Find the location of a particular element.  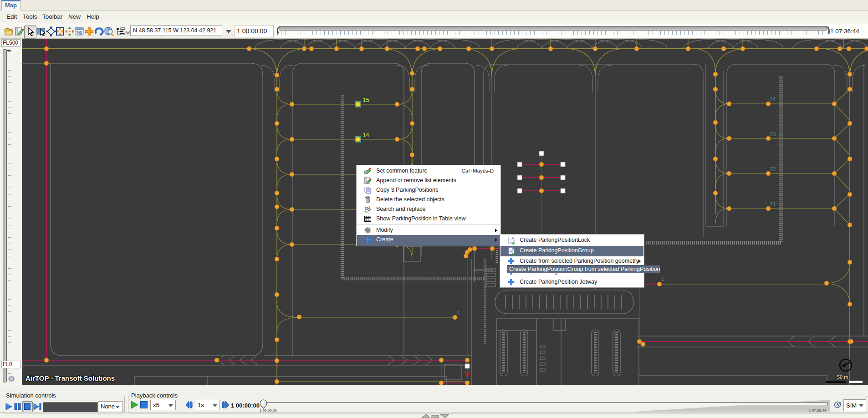

svg-text: 24 is located at coordinates (773, 99).